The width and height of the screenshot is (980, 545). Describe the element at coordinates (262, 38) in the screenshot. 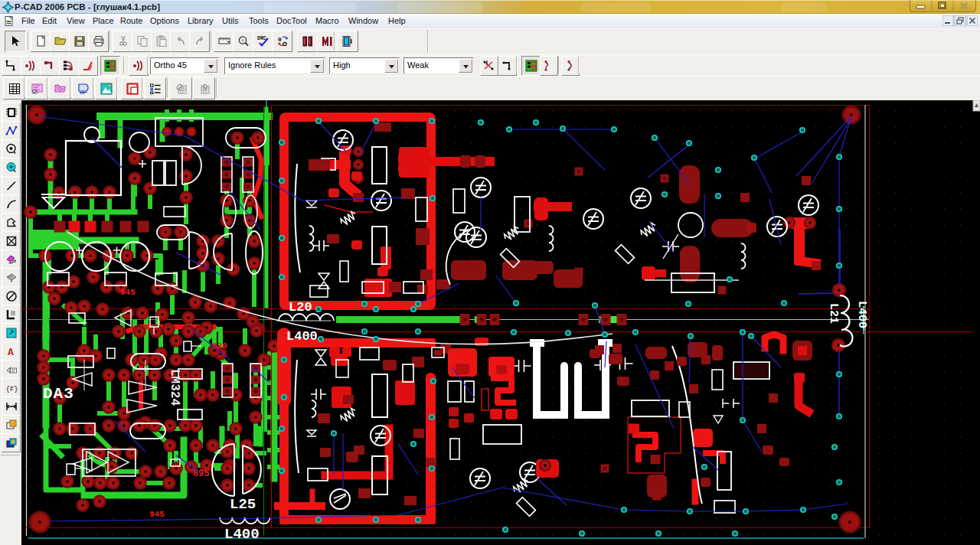

I see `svg-text: DRC` at that location.